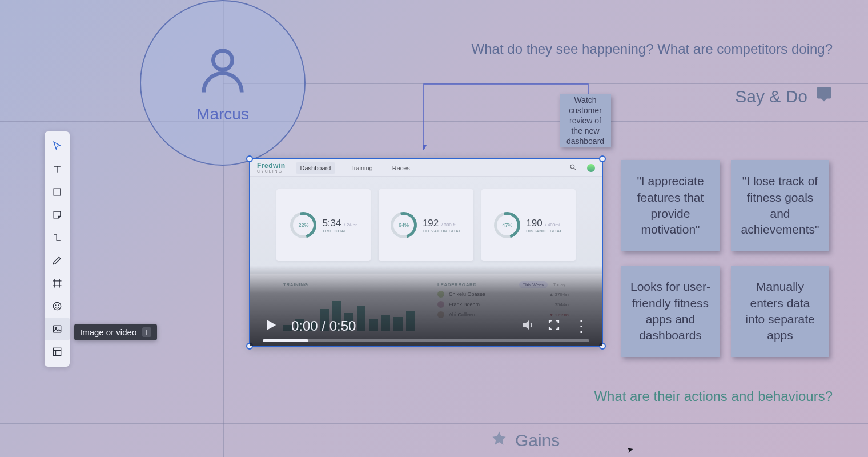  What do you see at coordinates (670, 311) in the screenshot?
I see `sticky-text: Looks for user-friendly fitness apps and…` at bounding box center [670, 311].